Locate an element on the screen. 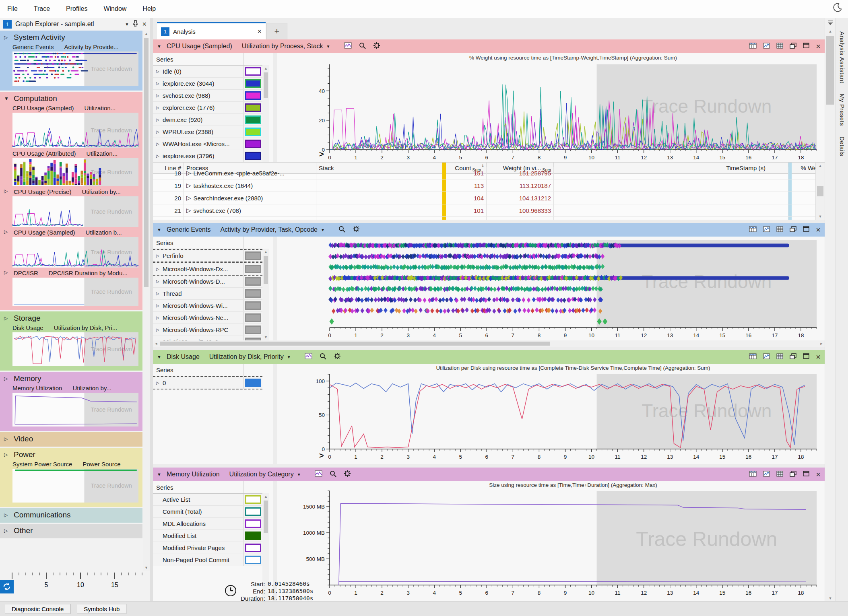  series-row: ▷Microsoft-Windows-Ne... is located at coordinates (208, 318).